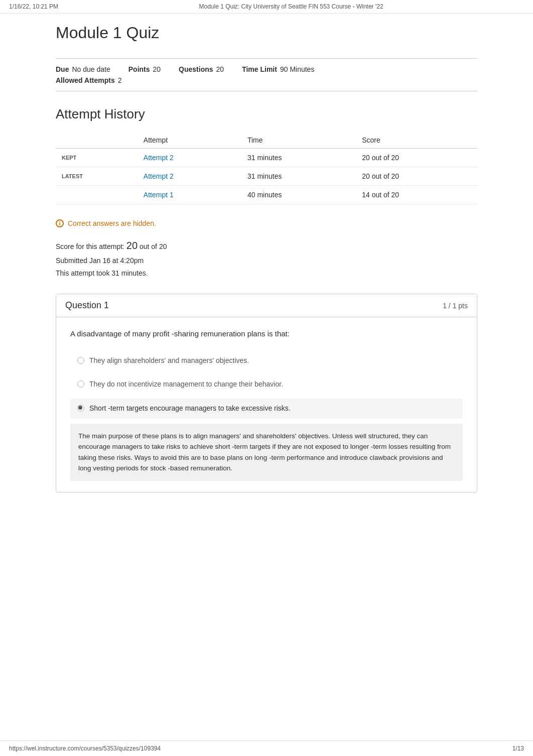 The width and height of the screenshot is (533, 756). Describe the element at coordinates (266, 261) in the screenshot. I see `submitted-line: Submitted Jan 16 at 4:20pm` at that location.